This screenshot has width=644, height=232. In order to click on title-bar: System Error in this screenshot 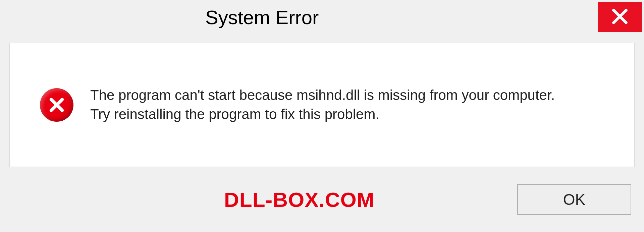, I will do `click(322, 17)`.